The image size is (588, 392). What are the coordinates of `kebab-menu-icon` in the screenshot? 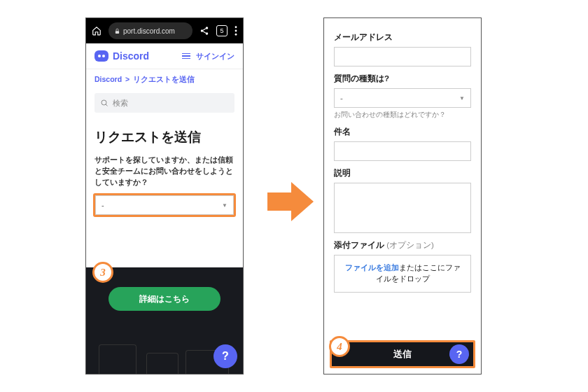 It's located at (236, 31).